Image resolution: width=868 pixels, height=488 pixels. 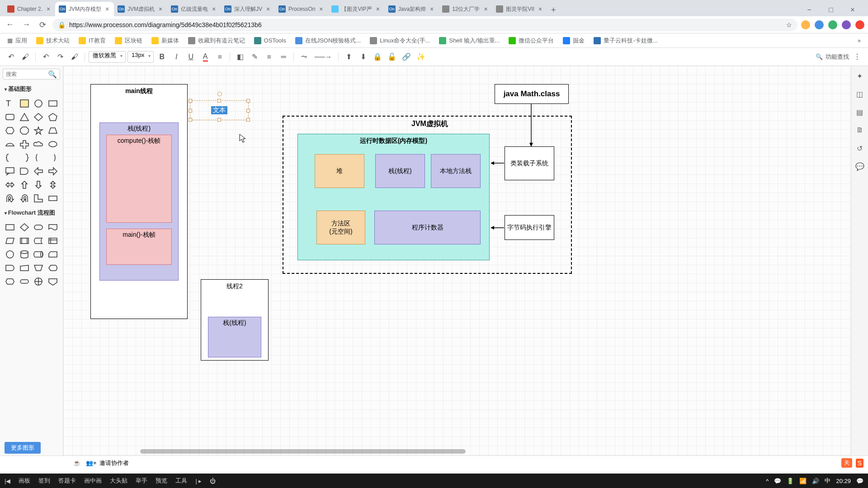 I want to click on shape-arrow-down, so click(x=39, y=185).